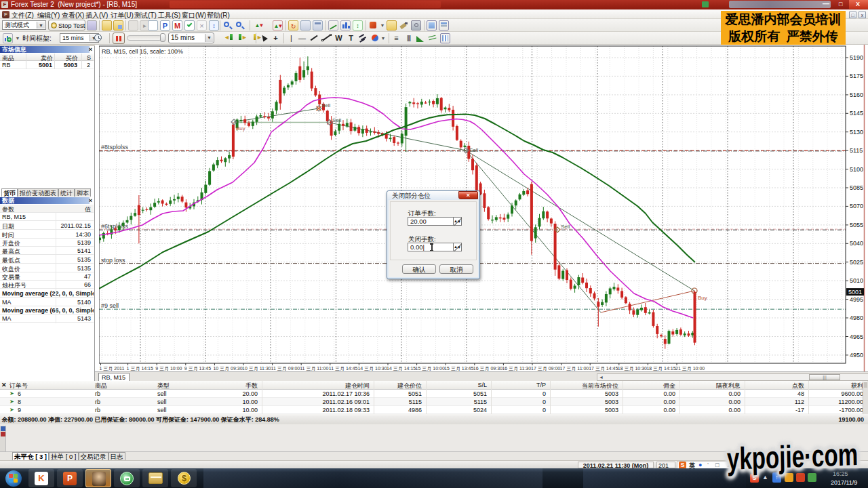  What do you see at coordinates (856, 337) in the screenshot?
I see `svg-text: 4965` at bounding box center [856, 337].